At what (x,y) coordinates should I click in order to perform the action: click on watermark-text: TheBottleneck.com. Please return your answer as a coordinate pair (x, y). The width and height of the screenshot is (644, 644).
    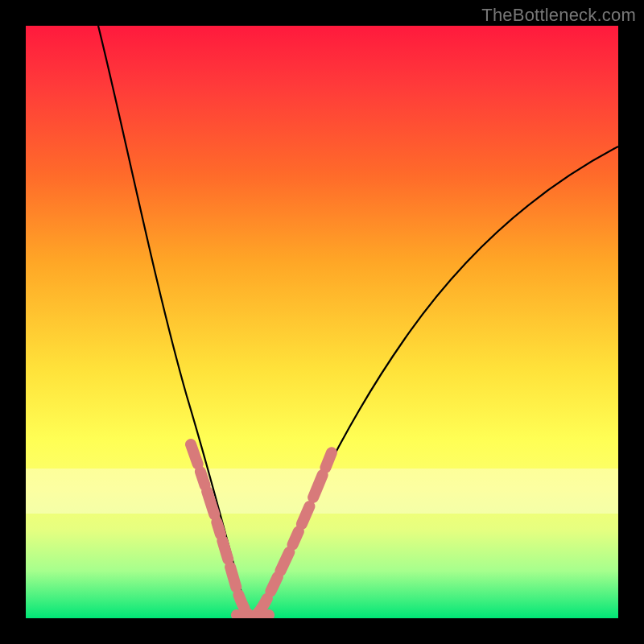
    Looking at the image, I should click on (559, 15).